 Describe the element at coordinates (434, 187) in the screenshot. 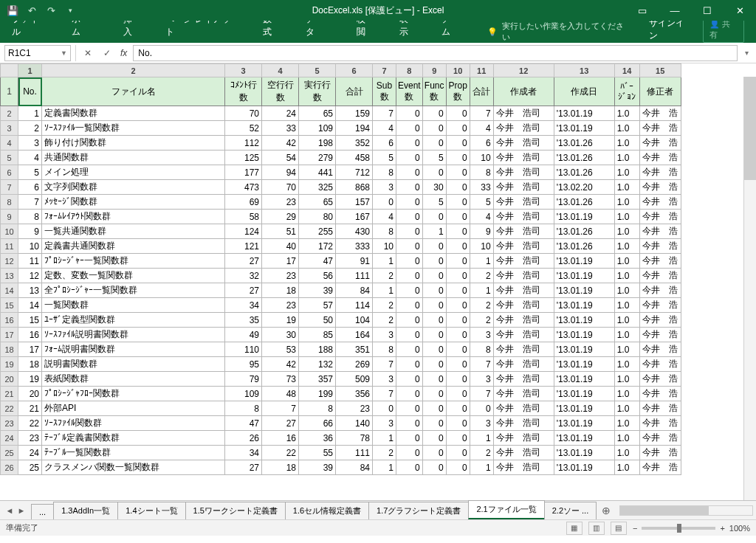

I see `cell: 30` at that location.